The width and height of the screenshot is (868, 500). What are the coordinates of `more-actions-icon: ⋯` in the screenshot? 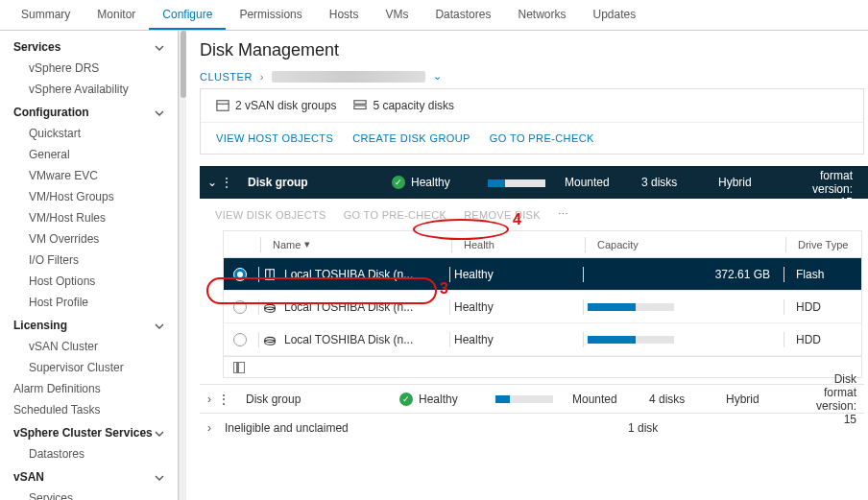 It's located at (563, 215).